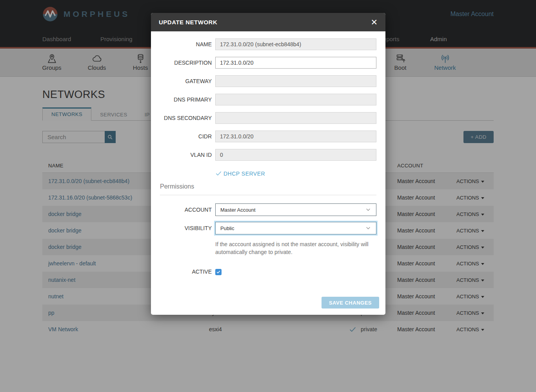 This screenshot has height=392, width=536. Describe the element at coordinates (296, 136) in the screenshot. I see `cidr-field` at that location.